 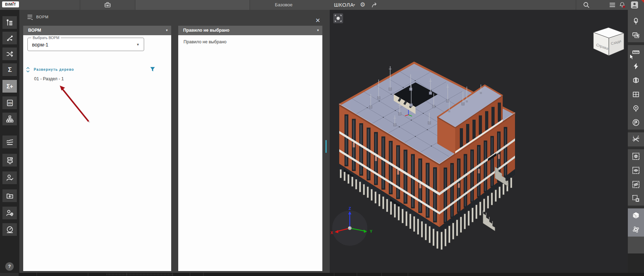 What do you see at coordinates (632, 57) in the screenshot?
I see `mouse-cursor` at bounding box center [632, 57].